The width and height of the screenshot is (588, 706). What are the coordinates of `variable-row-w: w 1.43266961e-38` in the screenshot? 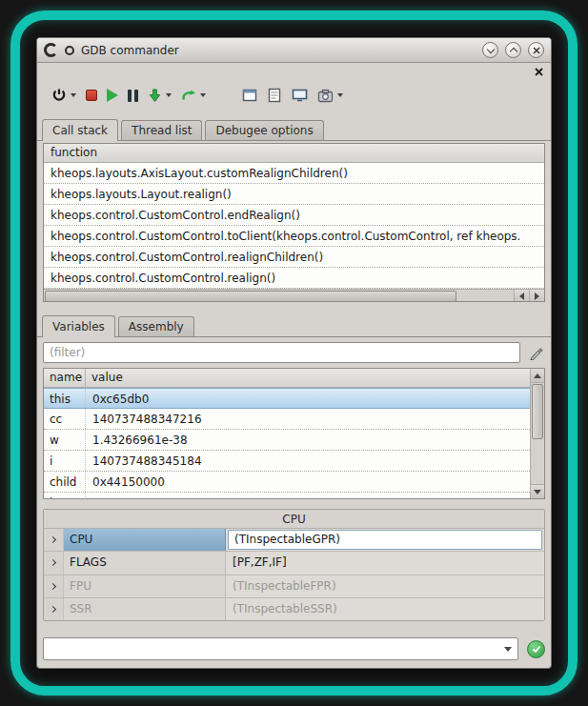 It's located at (287, 440).